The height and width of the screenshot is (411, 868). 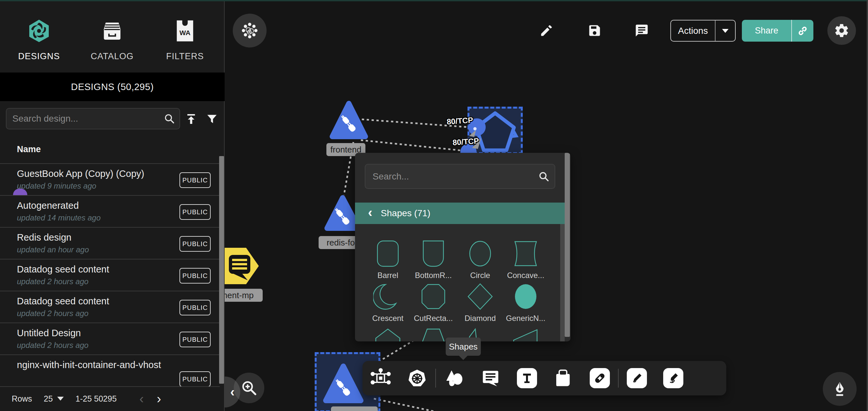 I want to click on comment-marker-node, so click(x=239, y=266).